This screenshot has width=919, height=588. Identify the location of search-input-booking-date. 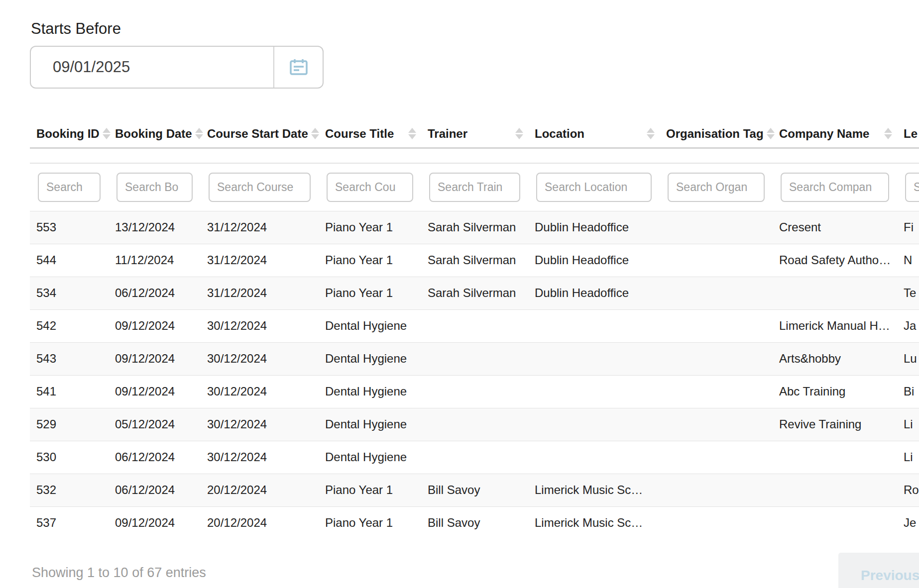
(154, 187).